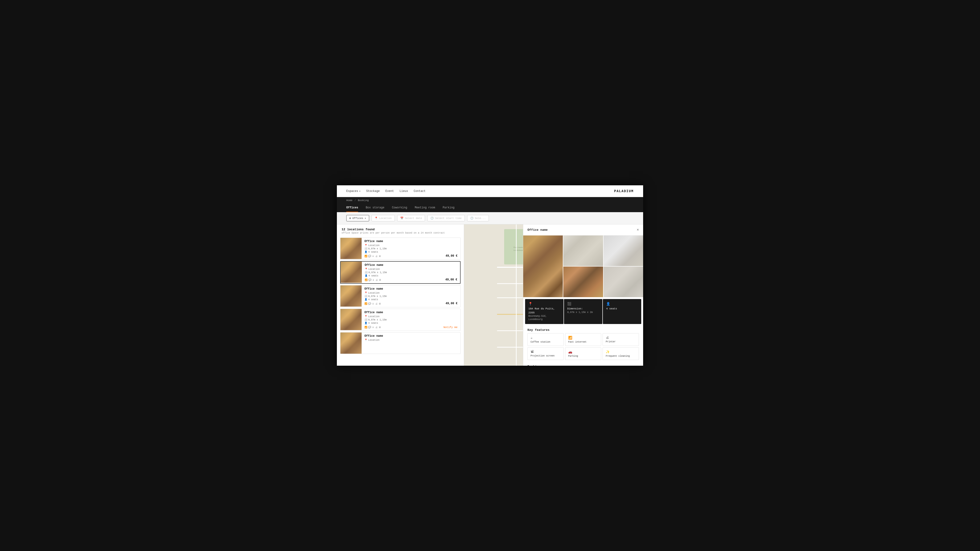 The width and height of the screenshot is (980, 551). What do you see at coordinates (358, 218) in the screenshot?
I see `filter-offices: ⊞ Offices ▾` at bounding box center [358, 218].